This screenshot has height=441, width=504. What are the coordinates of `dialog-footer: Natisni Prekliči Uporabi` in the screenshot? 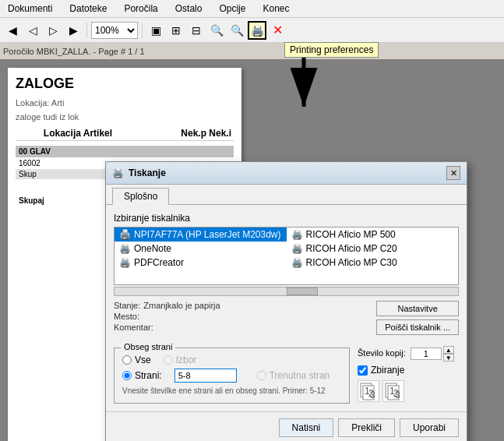 It's located at (287, 426).